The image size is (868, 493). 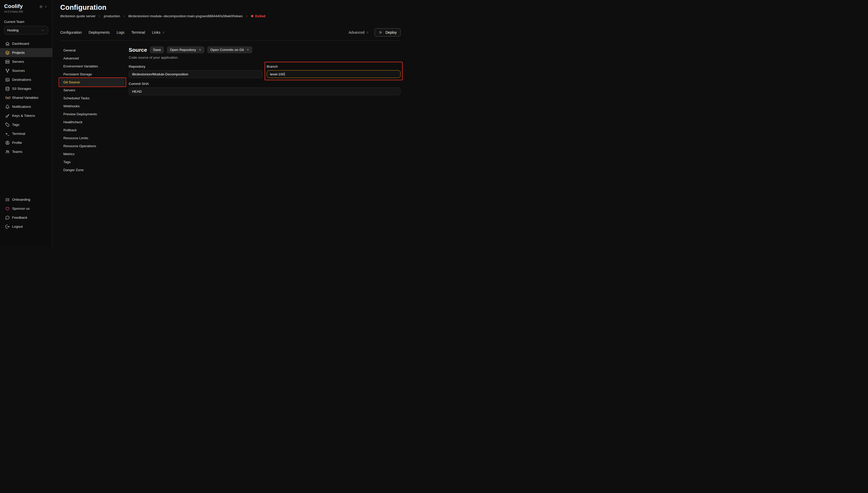 What do you see at coordinates (43, 7) in the screenshot?
I see `theme-switcher` at bounding box center [43, 7].